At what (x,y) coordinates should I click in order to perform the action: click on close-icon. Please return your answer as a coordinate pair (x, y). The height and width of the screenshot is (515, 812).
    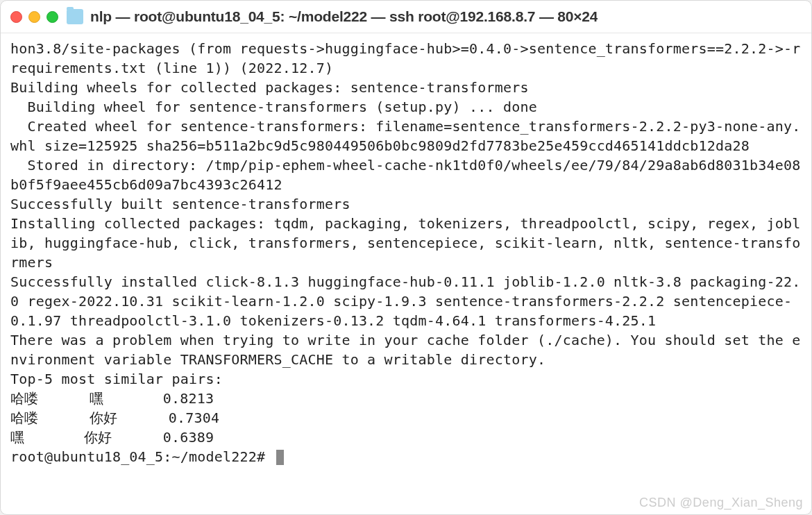
    Looking at the image, I should click on (17, 17).